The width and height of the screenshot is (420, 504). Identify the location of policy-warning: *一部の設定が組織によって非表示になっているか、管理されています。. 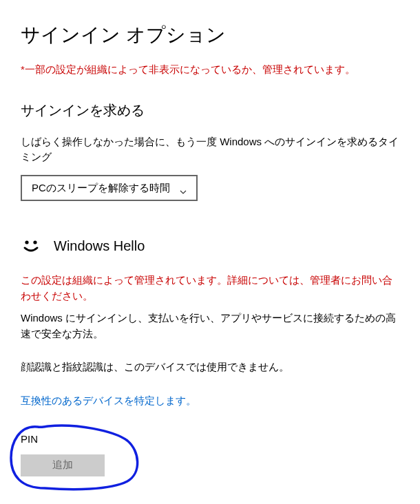
(210, 70).